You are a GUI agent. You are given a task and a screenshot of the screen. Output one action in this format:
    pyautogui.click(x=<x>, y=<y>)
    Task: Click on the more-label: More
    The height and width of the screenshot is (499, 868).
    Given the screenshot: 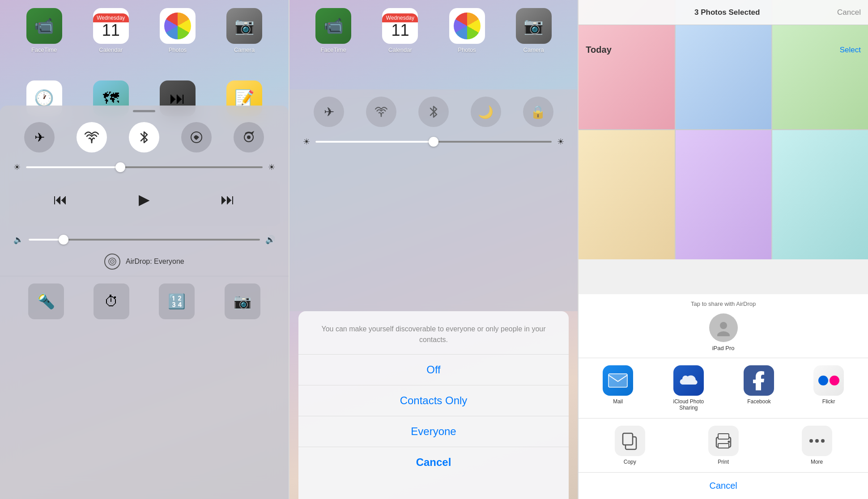 What is the action you would take?
    pyautogui.click(x=817, y=462)
    